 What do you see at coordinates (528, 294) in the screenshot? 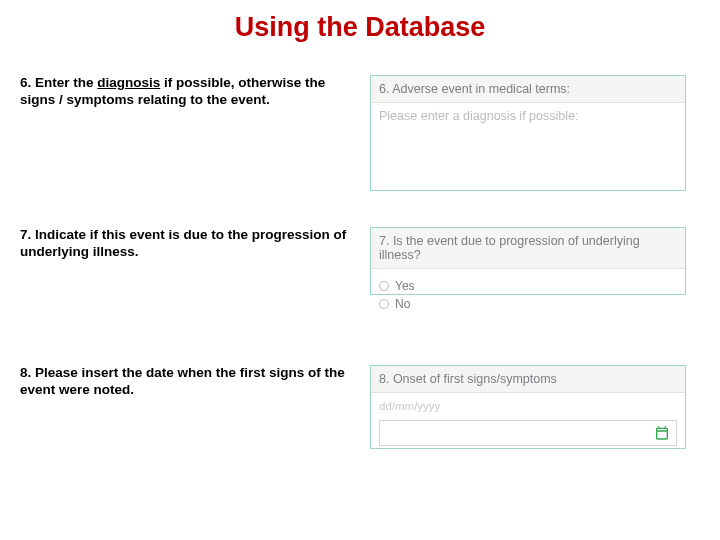
I see `item-7-options: Yes No` at bounding box center [528, 294].